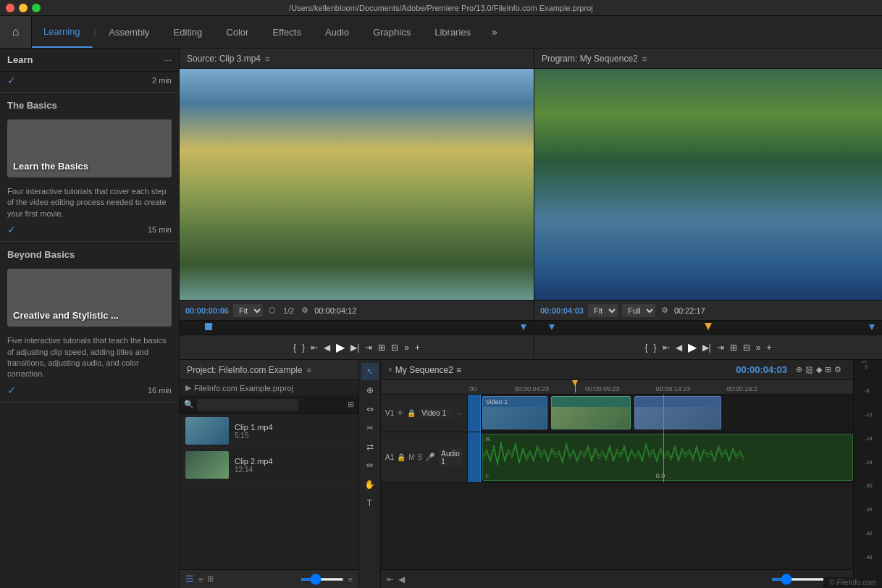 The height and width of the screenshot is (588, 882). I want to click on program-quality-select: Full, so click(639, 311).